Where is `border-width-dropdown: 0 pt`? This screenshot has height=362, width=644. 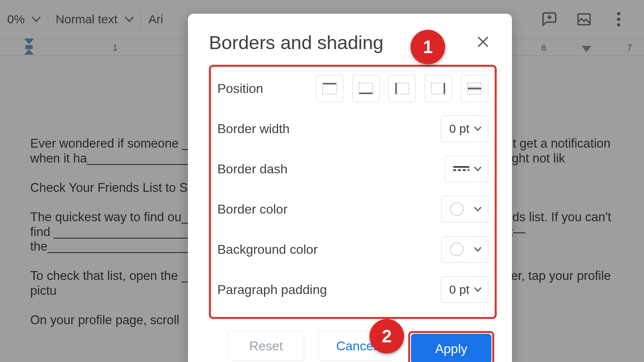
border-width-dropdown: 0 pt is located at coordinates (464, 129).